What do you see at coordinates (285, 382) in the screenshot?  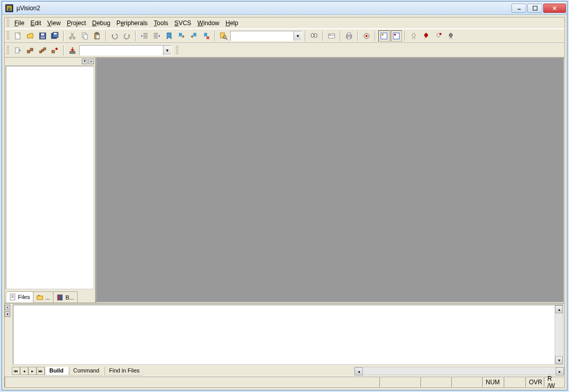 I see `statusbar: NUM OVR R /W` at bounding box center [285, 382].